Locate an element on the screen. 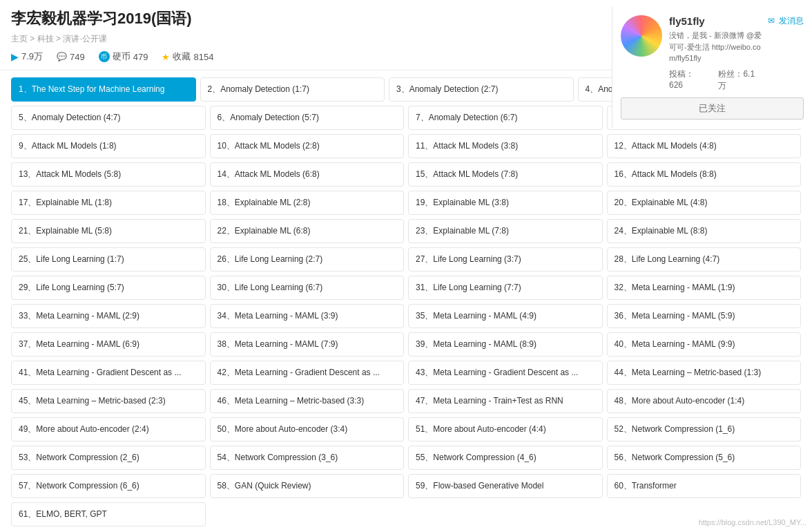 This screenshot has width=812, height=532. list-item: 23、Explainable ML (7:8) is located at coordinates (505, 231).